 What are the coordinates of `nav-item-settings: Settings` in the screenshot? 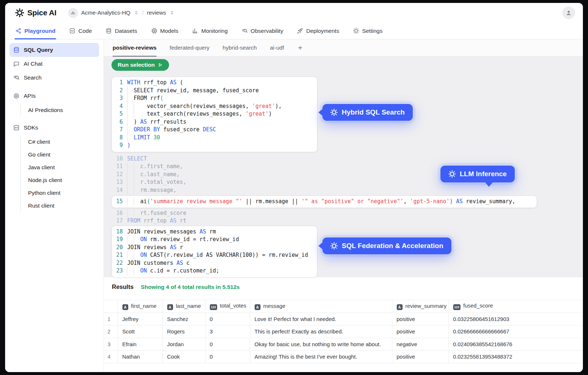 It's located at (368, 31).